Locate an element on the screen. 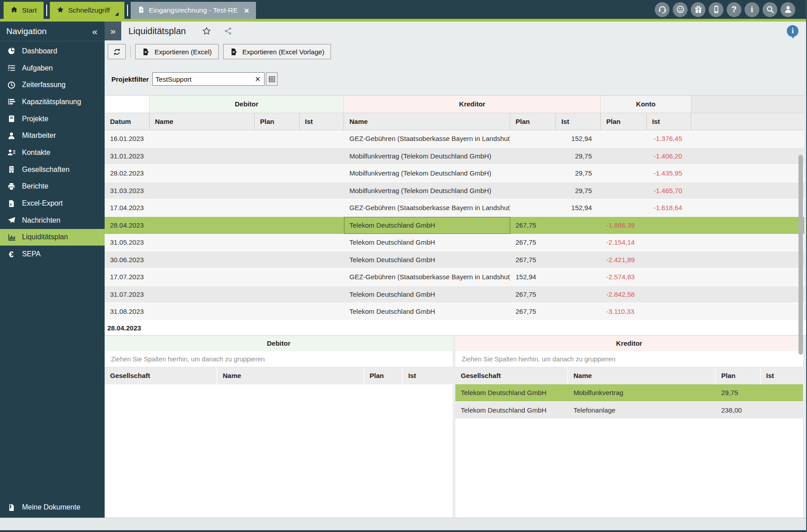 Image resolution: width=807 pixels, height=532 pixels. expand-navigation-button: » is located at coordinates (113, 31).